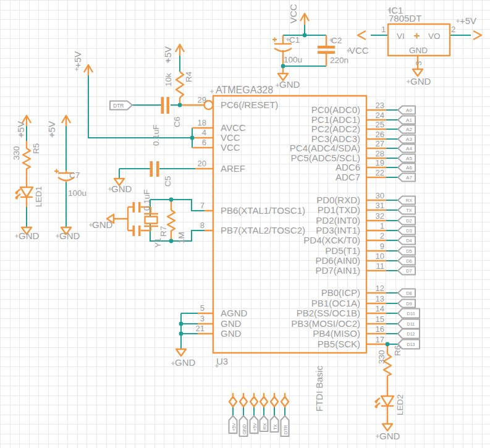  Describe the element at coordinates (409, 168) in the screenshot. I see `net-tag-label: A6` at that location.